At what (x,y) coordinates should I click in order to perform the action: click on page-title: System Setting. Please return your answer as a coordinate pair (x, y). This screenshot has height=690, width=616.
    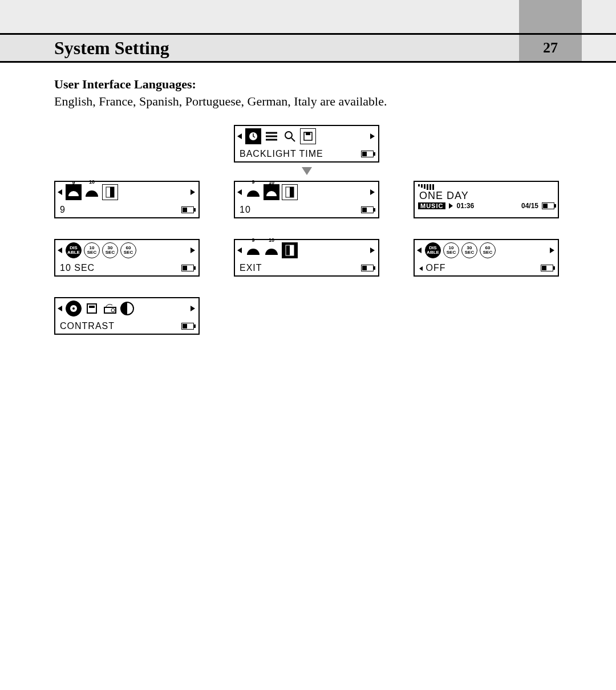
    Looking at the image, I should click on (260, 48).